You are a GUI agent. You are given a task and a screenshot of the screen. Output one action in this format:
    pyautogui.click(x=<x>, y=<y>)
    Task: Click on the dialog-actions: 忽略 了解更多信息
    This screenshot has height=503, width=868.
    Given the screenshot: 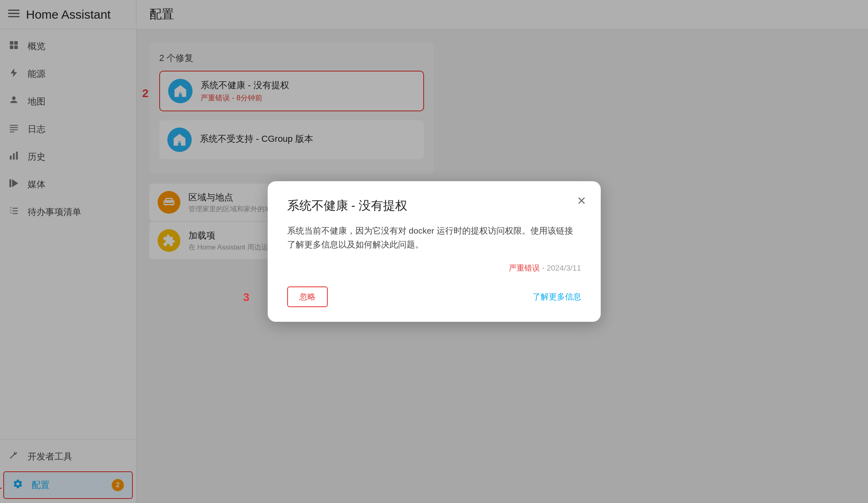 What is the action you would take?
    pyautogui.click(x=434, y=297)
    